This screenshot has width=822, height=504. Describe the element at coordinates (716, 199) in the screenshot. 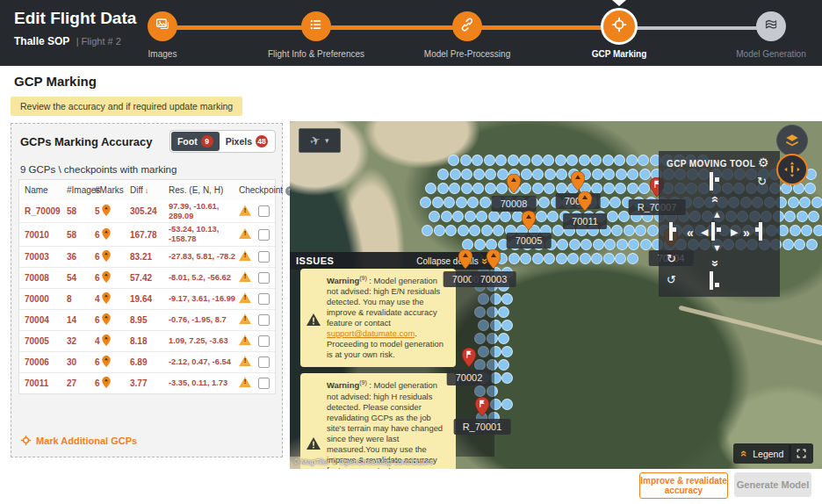

I see `move-up-fast-button: «` at that location.